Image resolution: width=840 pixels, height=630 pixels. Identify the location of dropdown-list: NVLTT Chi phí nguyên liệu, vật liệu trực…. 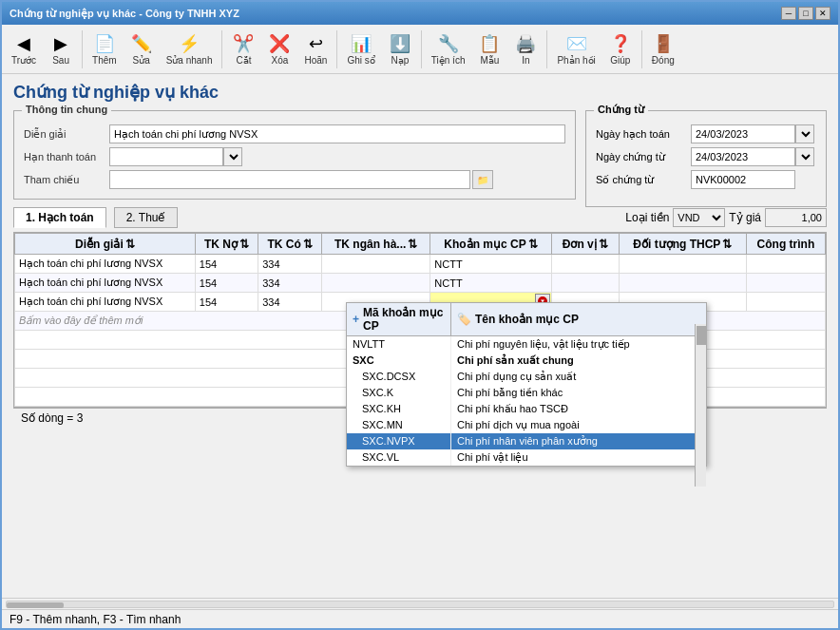
(526, 401).